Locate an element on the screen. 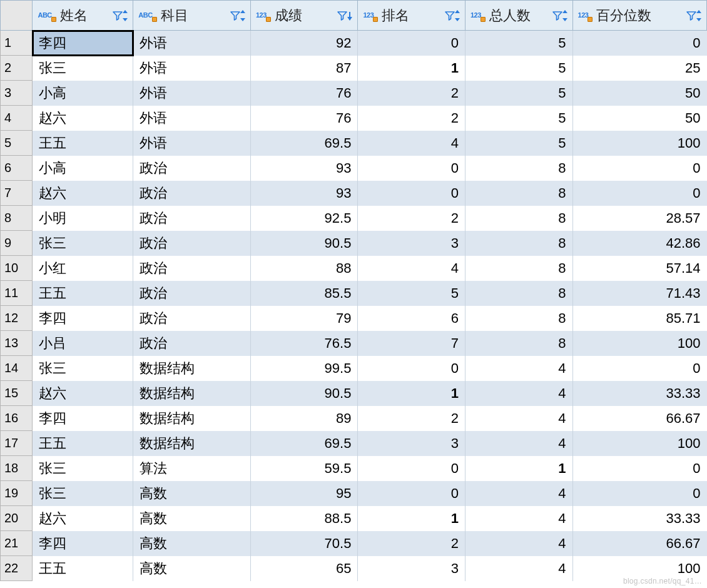  table-row: 12李四政治796885.71 is located at coordinates (354, 318).